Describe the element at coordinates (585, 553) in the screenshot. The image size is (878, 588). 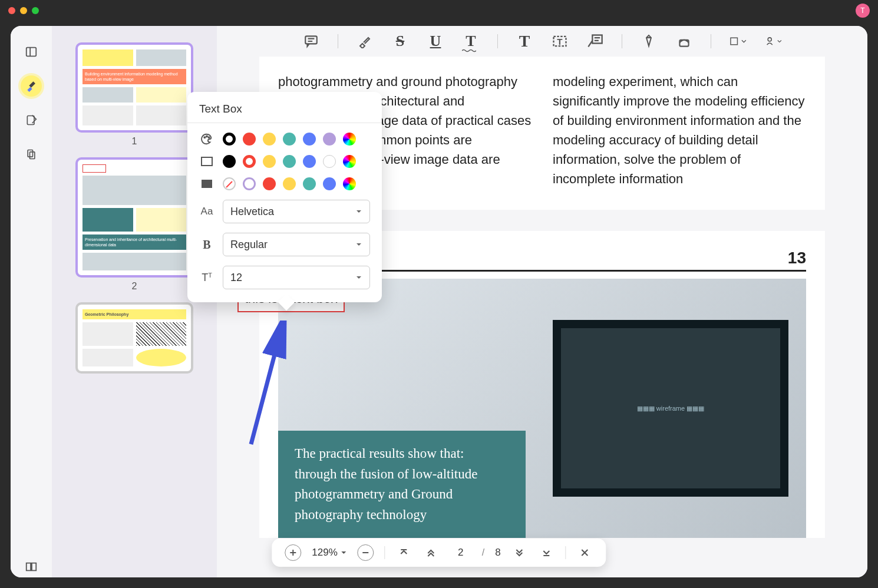
I see `close-bar-button` at that location.